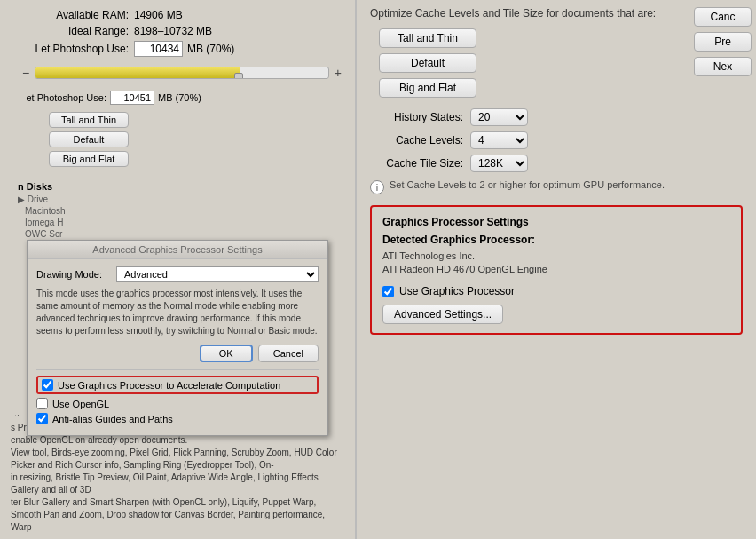  Describe the element at coordinates (177, 385) in the screenshot. I see `use-graphics-processor-row: Use Graphics Processor to Accelerate Com…` at that location.